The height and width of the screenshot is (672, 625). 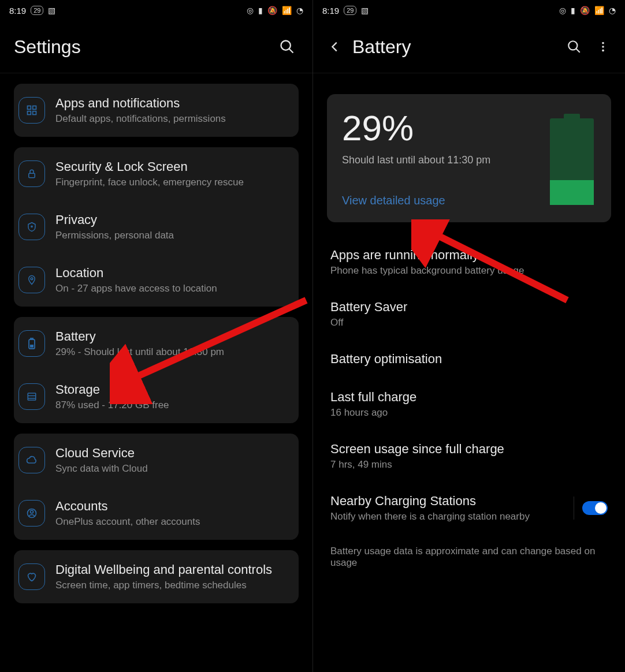 What do you see at coordinates (469, 255) in the screenshot?
I see `pref-apps-running: Apps are running normally Phone has typi…` at bounding box center [469, 255].